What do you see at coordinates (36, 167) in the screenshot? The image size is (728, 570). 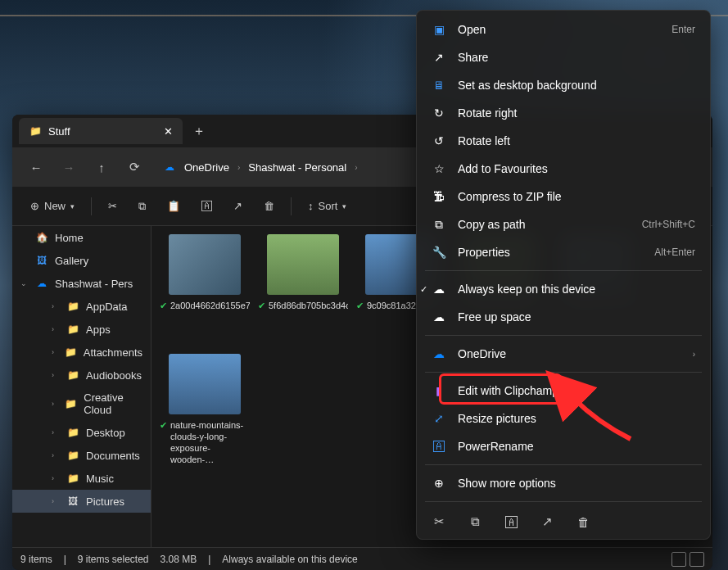 I see `back-button: ←` at bounding box center [36, 167].